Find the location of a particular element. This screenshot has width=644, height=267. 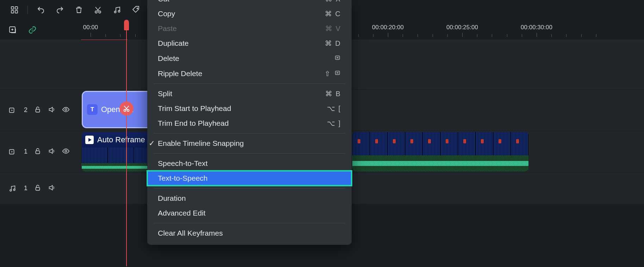

track-a1-type-icon is located at coordinates (12, 188).